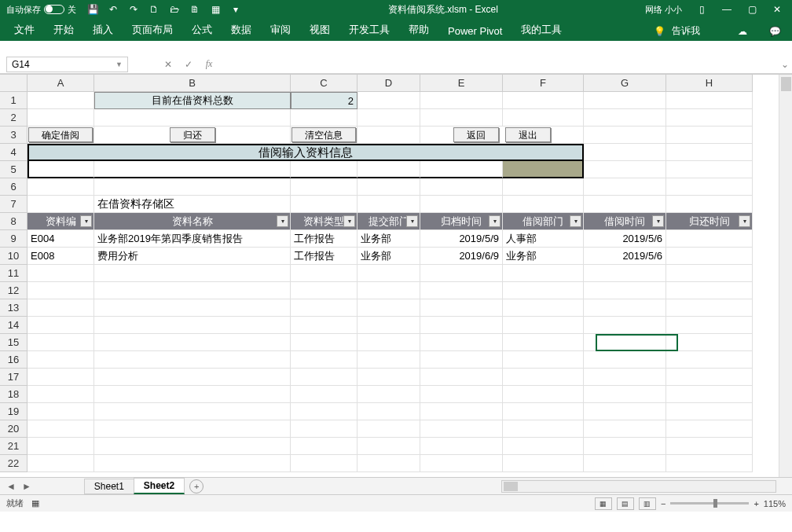 The image size is (792, 532). Describe the element at coordinates (663, 504) in the screenshot. I see `zoom-out-icon: −` at that location.